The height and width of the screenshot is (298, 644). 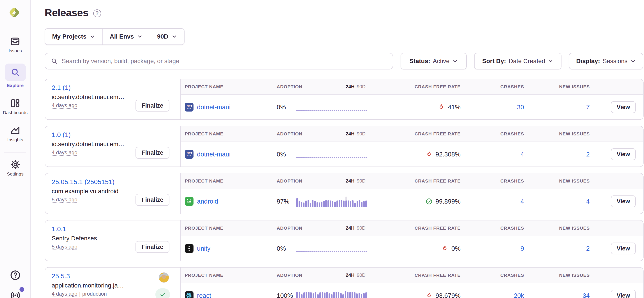 I want to click on page-title: Releases, so click(x=66, y=13).